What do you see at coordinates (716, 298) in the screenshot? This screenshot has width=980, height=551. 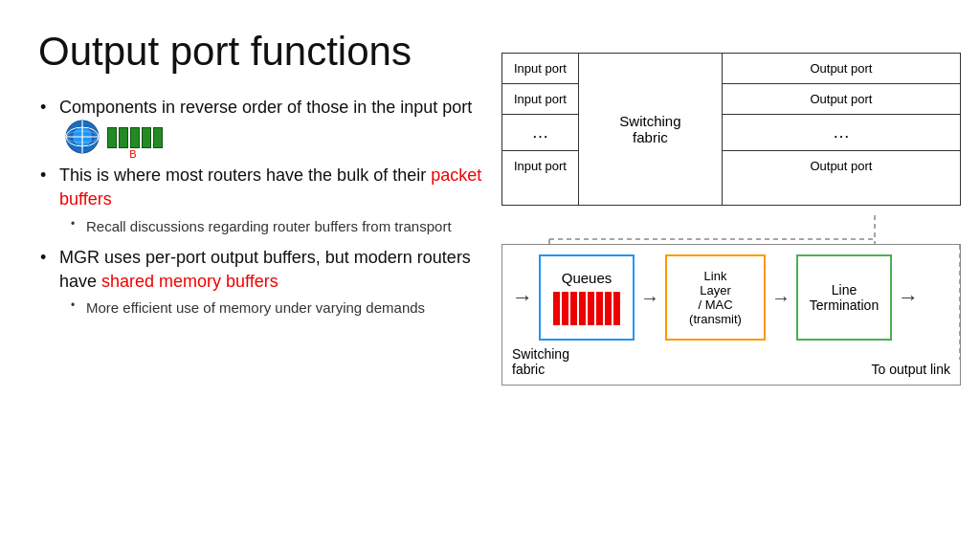 I see `link-layer-label: LinkLayer/ MAC(transmit)` at bounding box center [716, 298].